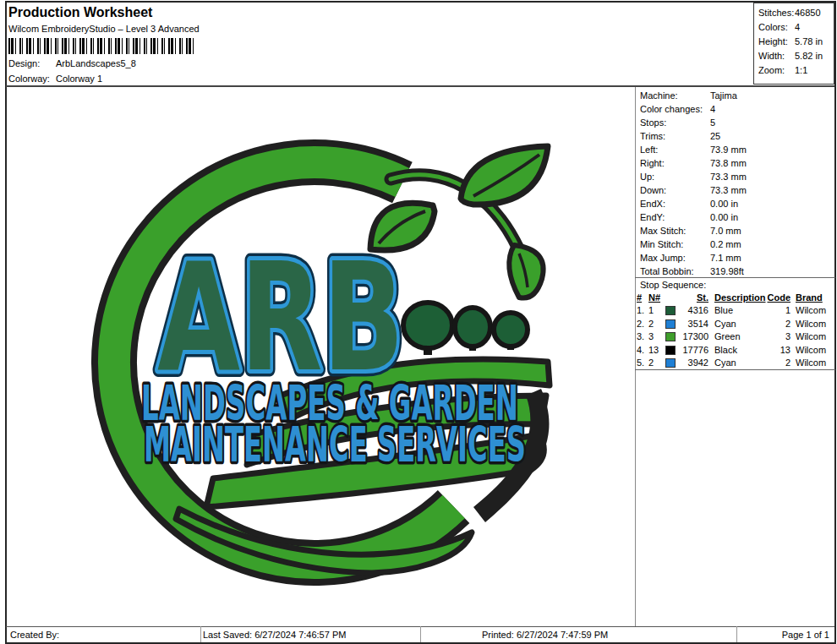  I want to click on created-by-label: Created By:, so click(35, 635).